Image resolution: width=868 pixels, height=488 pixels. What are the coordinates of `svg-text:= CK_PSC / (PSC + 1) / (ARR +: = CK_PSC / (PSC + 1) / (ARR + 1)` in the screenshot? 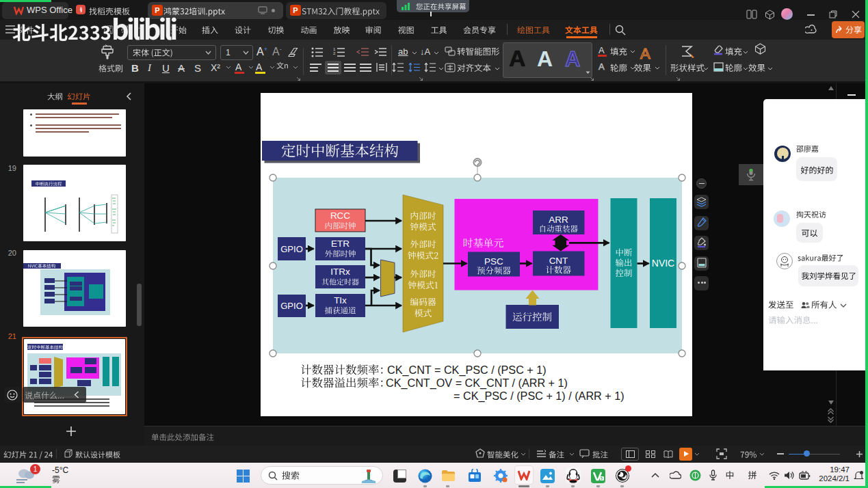 It's located at (539, 396).